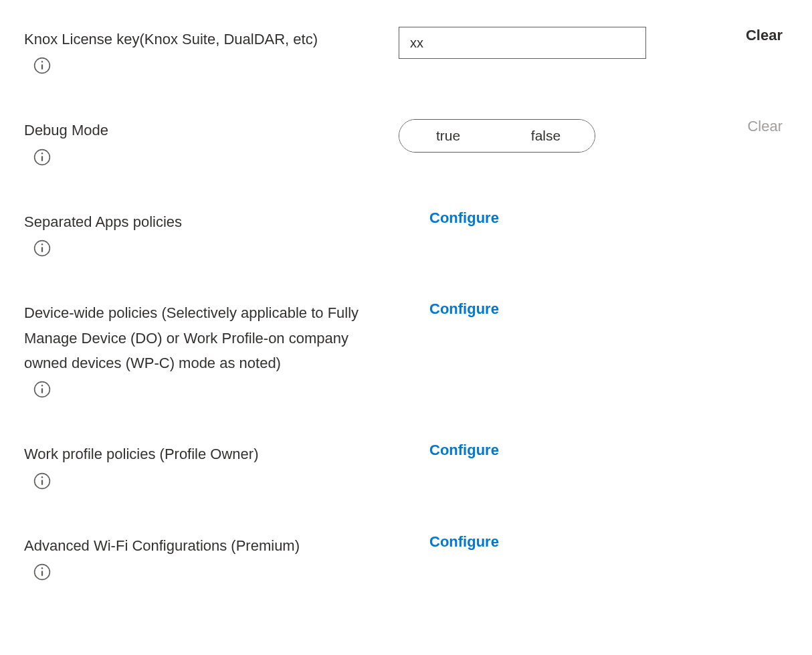  Describe the element at coordinates (201, 454) in the screenshot. I see `work-profile-label: Work profile policies (Profile Owner)` at that location.